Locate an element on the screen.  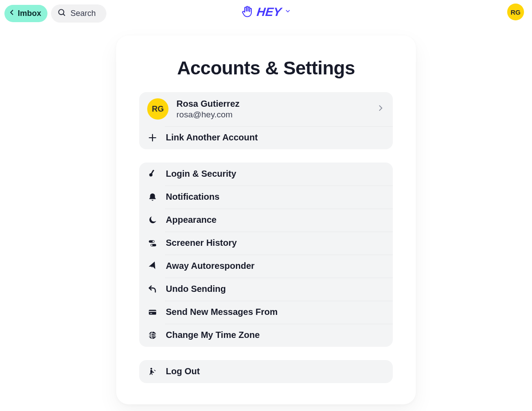
chevron-left-icon is located at coordinates (12, 13).